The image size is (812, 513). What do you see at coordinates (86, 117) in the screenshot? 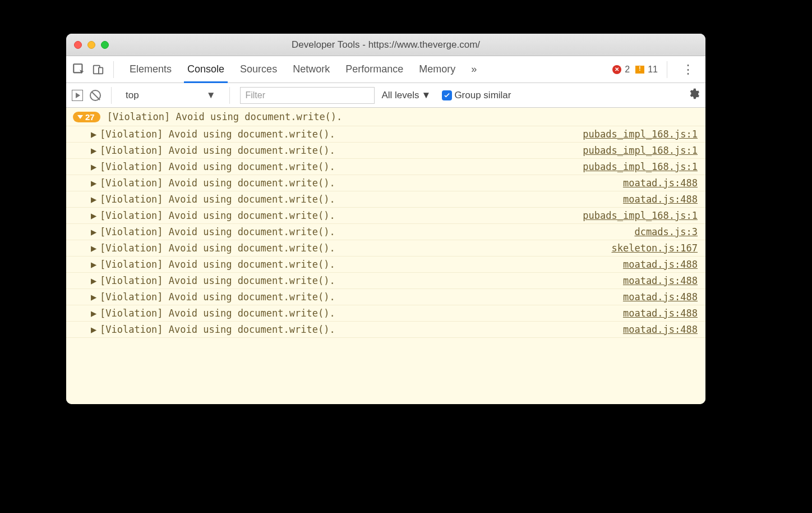
I see `group-count-badge: 27` at bounding box center [86, 117].